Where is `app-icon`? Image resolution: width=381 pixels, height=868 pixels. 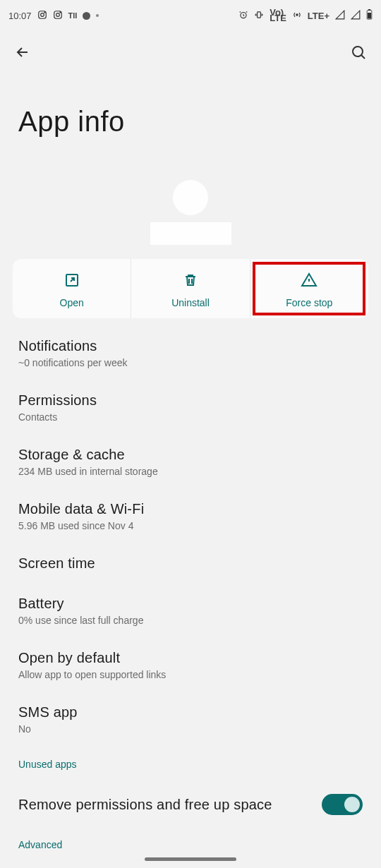 app-icon is located at coordinates (190, 198).